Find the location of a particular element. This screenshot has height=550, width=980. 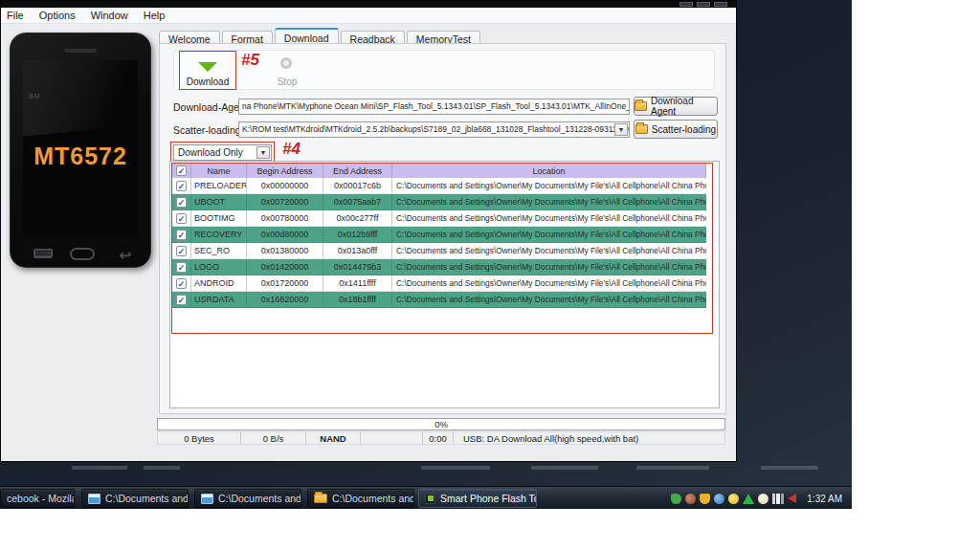

column-header-end: End Address is located at coordinates (358, 170).